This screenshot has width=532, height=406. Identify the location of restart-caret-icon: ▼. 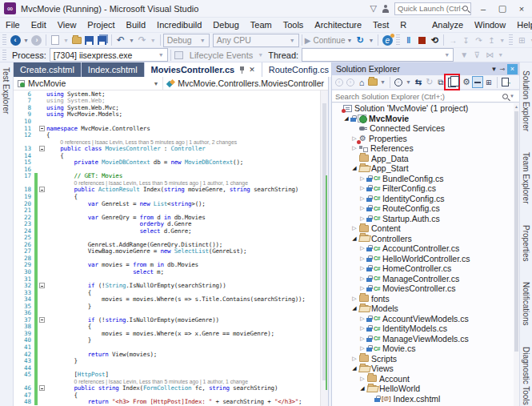
(371, 40).